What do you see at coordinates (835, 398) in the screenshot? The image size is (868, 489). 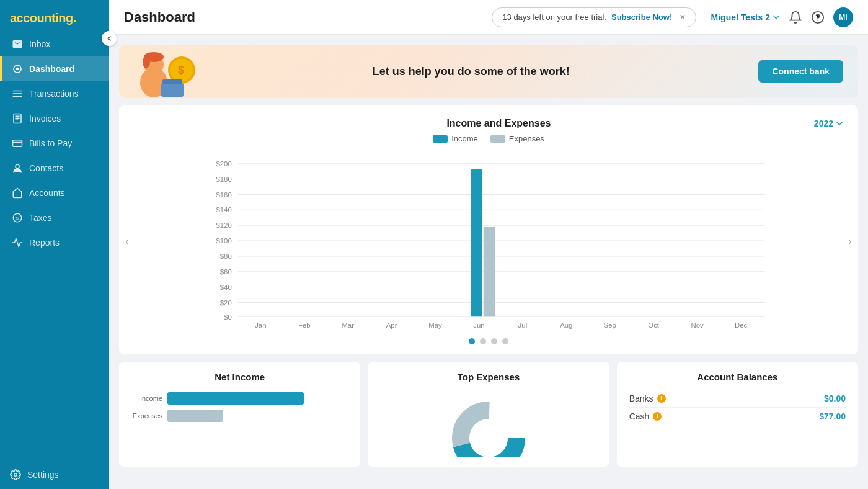 I see `banks-amount: $0.00` at bounding box center [835, 398].